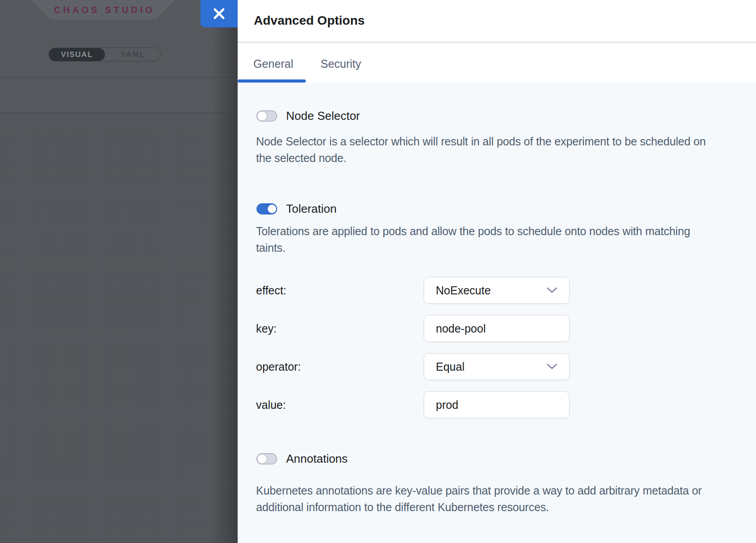  What do you see at coordinates (482, 150) in the screenshot?
I see `node-selector-description: Node Selector is a selector which will r…` at bounding box center [482, 150].